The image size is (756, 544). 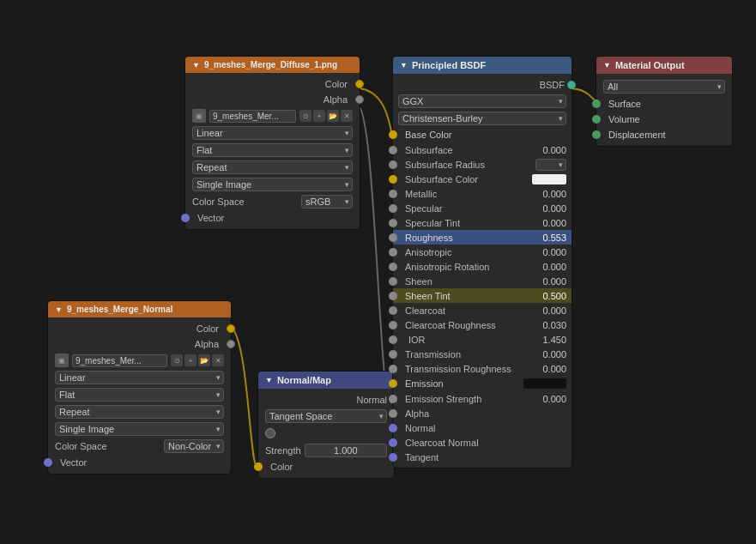 What do you see at coordinates (273, 218) in the screenshot?
I see `diffuse-vector-row: Vector` at bounding box center [273, 218].